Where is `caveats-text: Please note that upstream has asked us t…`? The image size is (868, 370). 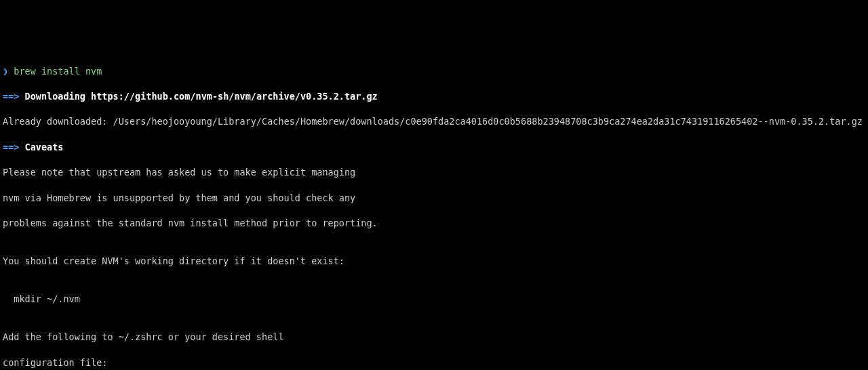 caveats-text: Please note that upstream has asked us t… is located at coordinates (434, 172).